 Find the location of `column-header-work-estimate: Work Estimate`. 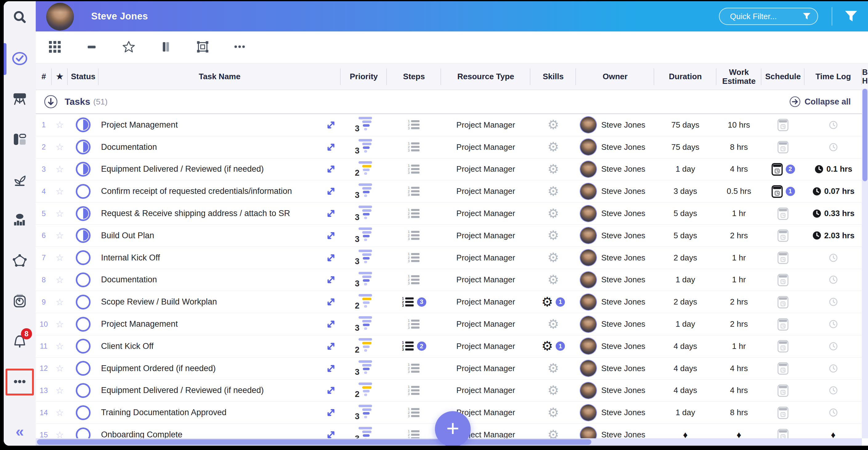

column-header-work-estimate: Work Estimate is located at coordinates (739, 77).